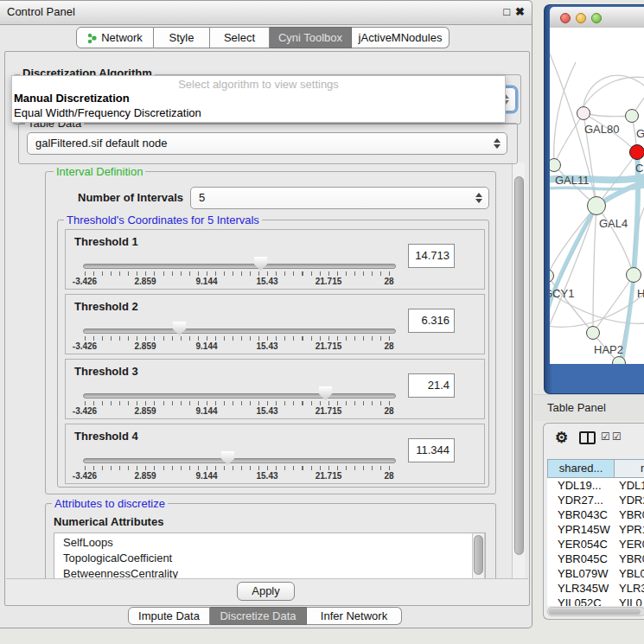  I want to click on tab-infer-network: Infer Network, so click(354, 615).